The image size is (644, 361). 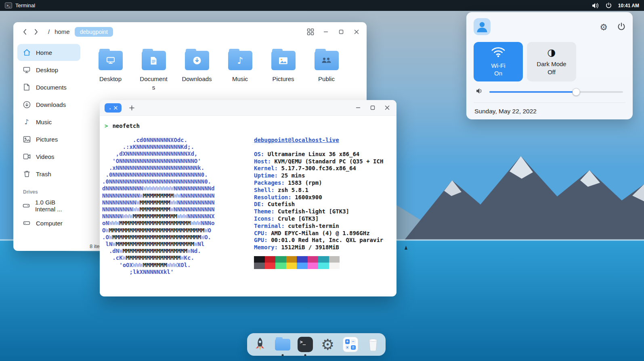 I want to click on folder-icon: ♪, so click(x=240, y=61).